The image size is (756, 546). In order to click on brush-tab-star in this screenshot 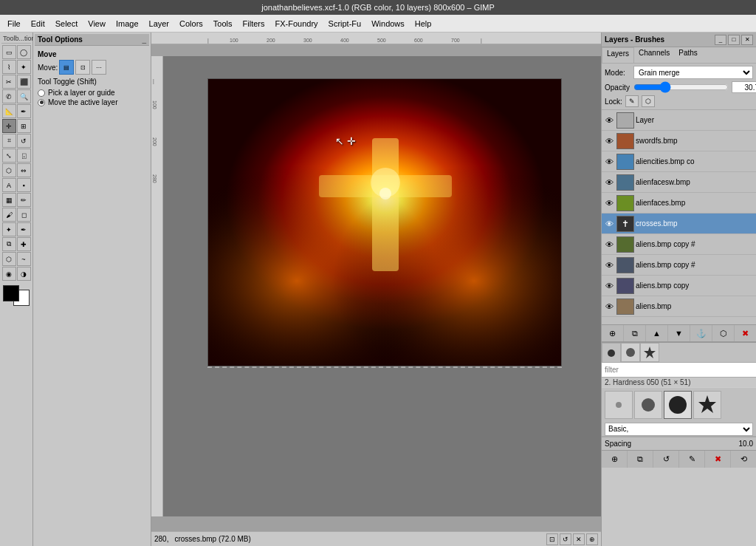, I will do `click(650, 352)`.